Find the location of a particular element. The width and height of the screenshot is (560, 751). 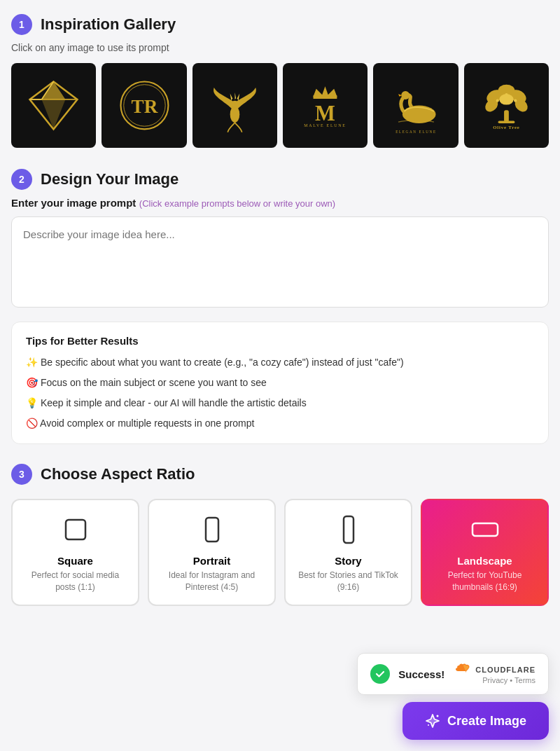

svg-text: M is located at coordinates (325, 113).